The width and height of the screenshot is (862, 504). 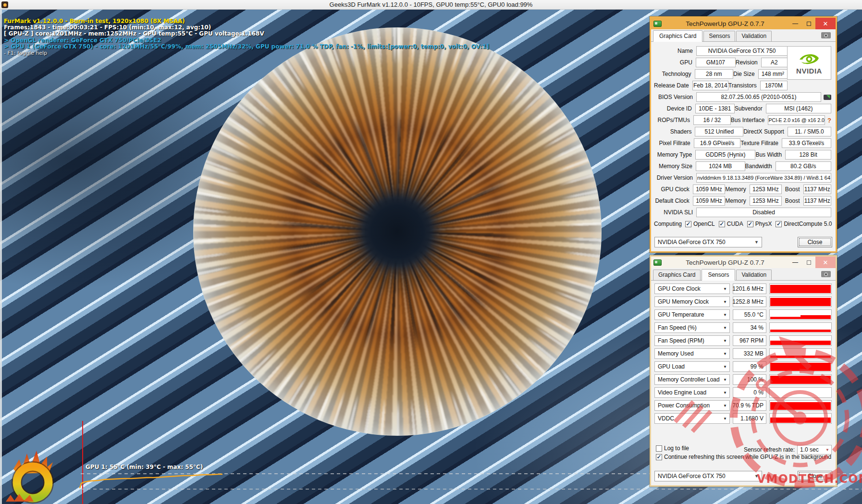 I want to click on field-value-bus-width: 128 Bit, so click(x=808, y=155).